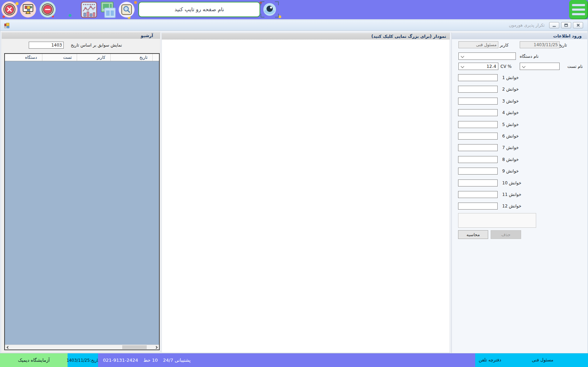 The height and width of the screenshot is (367, 588). What do you see at coordinates (82, 57) in the screenshot?
I see `archive-grid-header: دستگاه تست کاربر تاریخ` at bounding box center [82, 57].